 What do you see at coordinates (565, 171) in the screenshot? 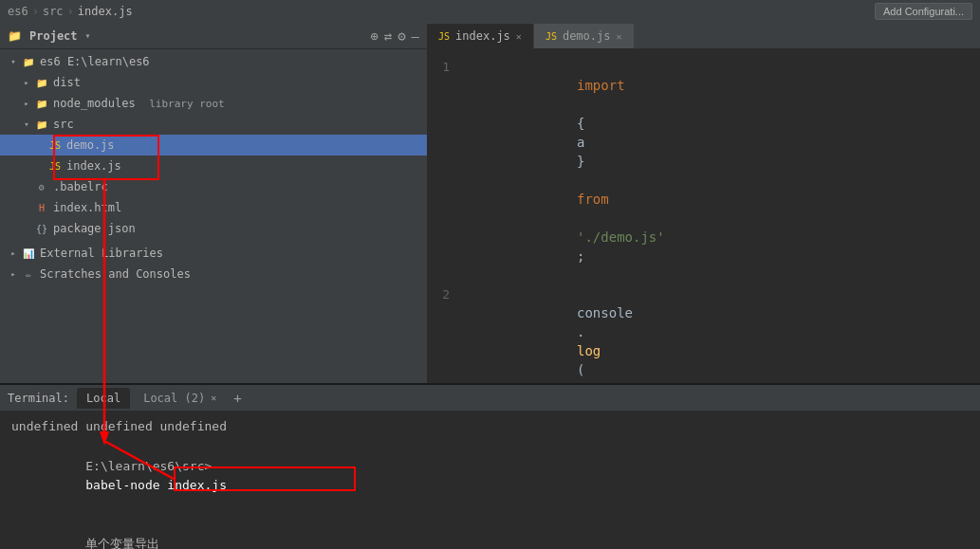
I see `code-text-1: import { a } from './demo.js' ;` at bounding box center [565, 171].